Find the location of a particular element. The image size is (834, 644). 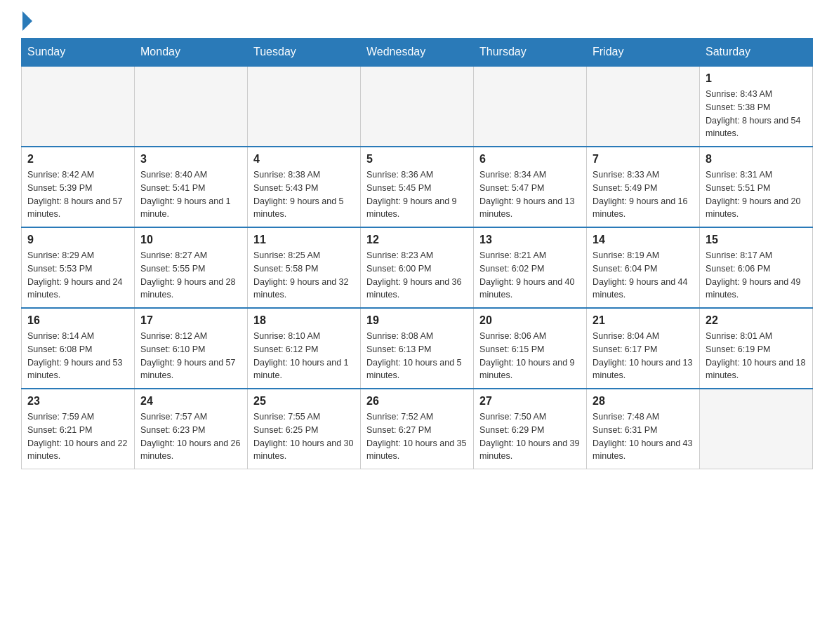

day-number: 3 is located at coordinates (191, 159).